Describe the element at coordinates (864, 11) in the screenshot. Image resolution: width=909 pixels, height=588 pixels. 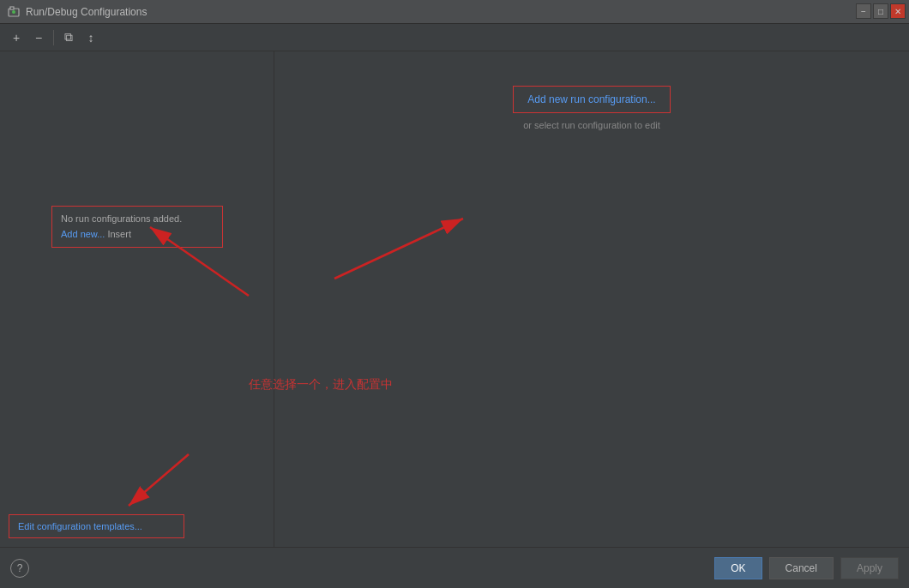
I see `minimize-button: −` at that location.